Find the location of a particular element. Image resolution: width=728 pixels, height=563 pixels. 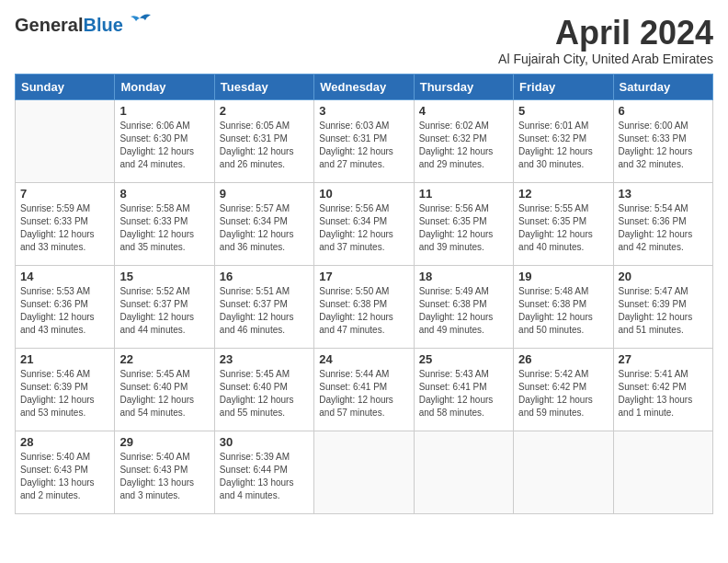

day-number: 17 is located at coordinates (364, 276).